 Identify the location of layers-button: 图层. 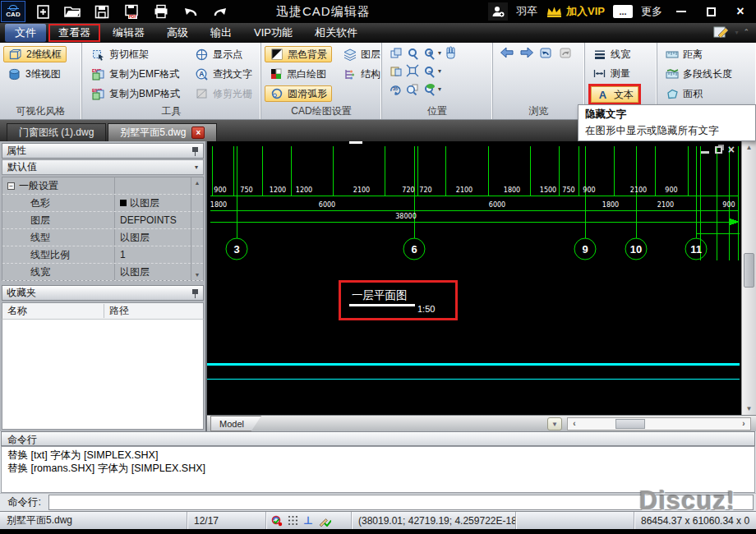
(362, 54).